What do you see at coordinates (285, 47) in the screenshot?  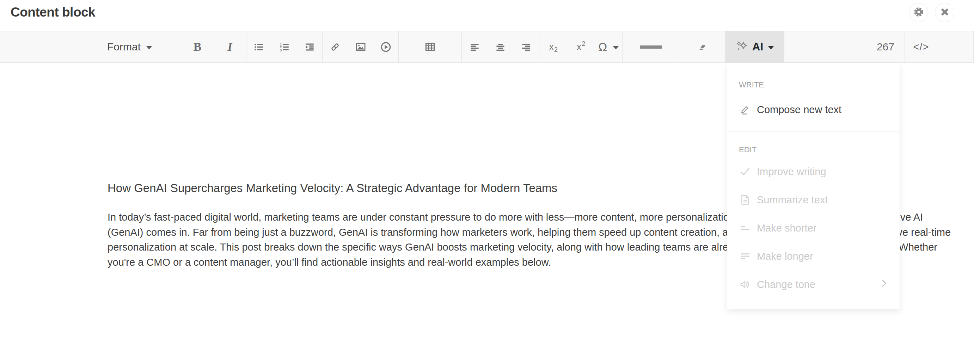 I see `numbered-list-icon: 1 2 3` at bounding box center [285, 47].